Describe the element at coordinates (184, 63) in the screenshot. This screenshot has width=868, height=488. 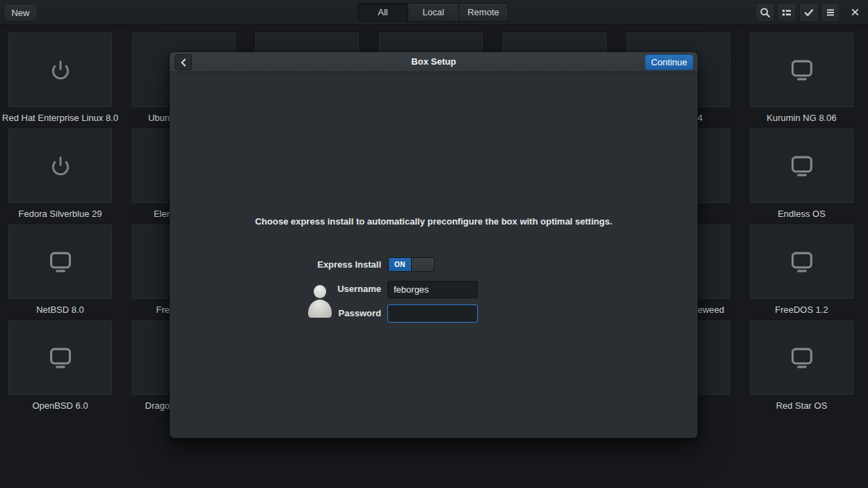
I see `back-button` at that location.